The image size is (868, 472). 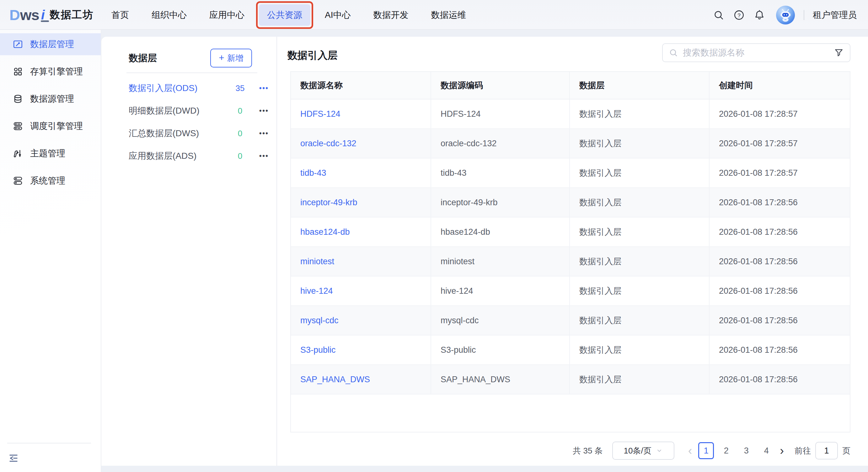 What do you see at coordinates (839, 53) in the screenshot?
I see `filter-funnel-icon` at bounding box center [839, 53].